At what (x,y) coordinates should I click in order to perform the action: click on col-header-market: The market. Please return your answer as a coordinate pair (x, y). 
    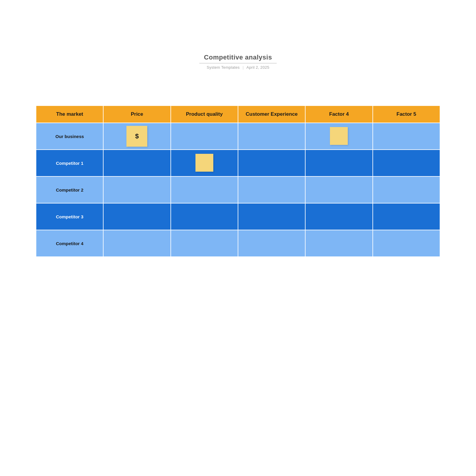
    Looking at the image, I should click on (70, 114).